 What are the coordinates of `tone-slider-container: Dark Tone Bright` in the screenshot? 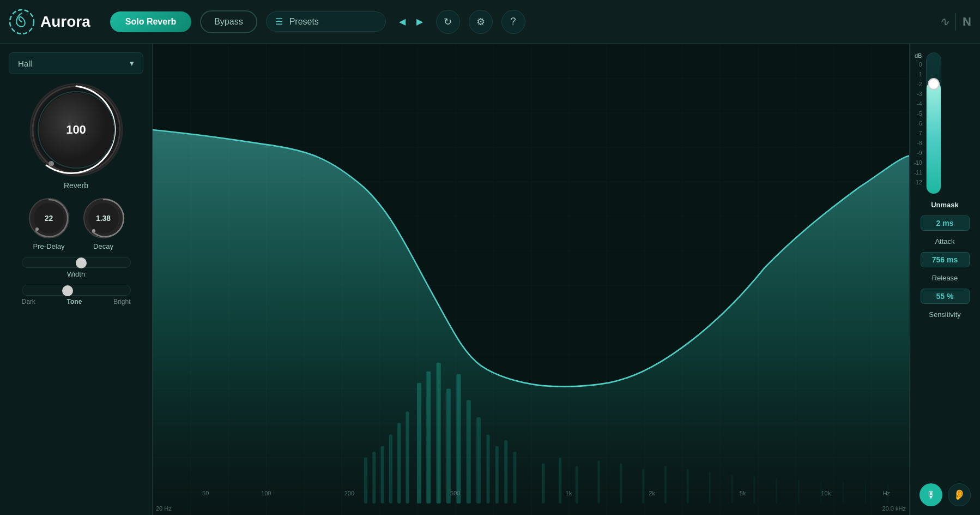 It's located at (76, 295).